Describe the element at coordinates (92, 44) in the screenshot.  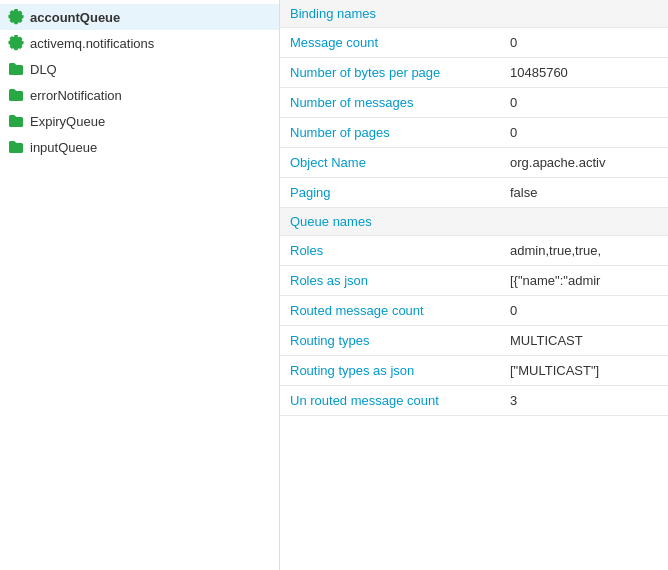
I see `sidebar-item-label: activemq.notifications` at that location.